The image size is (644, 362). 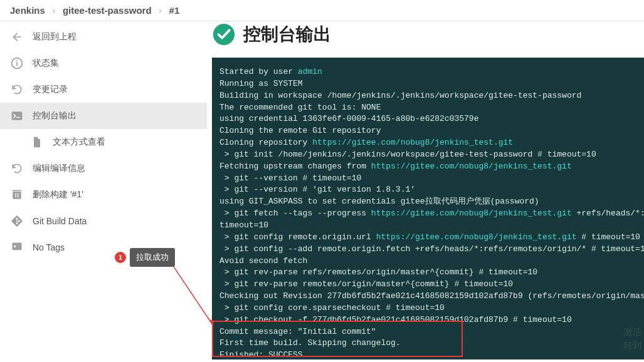 What do you see at coordinates (59, 168) in the screenshot?
I see `sidebar-item-label: 编辑编译信息` at bounding box center [59, 168].